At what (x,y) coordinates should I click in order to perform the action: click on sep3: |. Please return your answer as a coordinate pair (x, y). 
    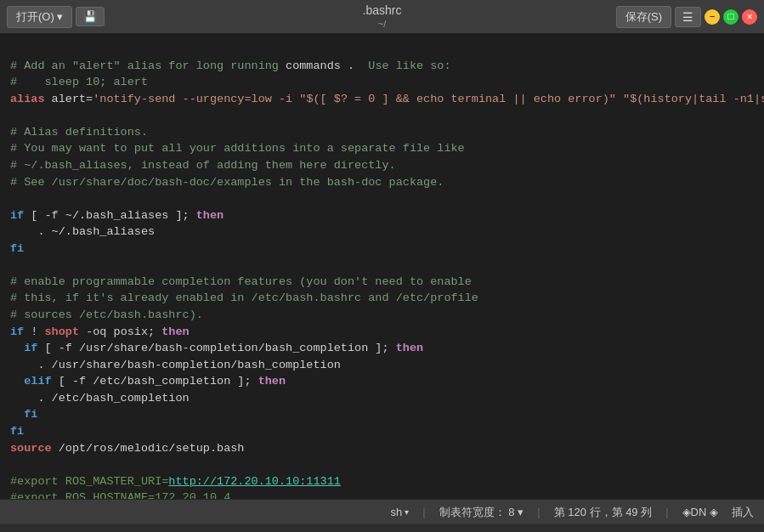
    Looking at the image, I should click on (666, 512).